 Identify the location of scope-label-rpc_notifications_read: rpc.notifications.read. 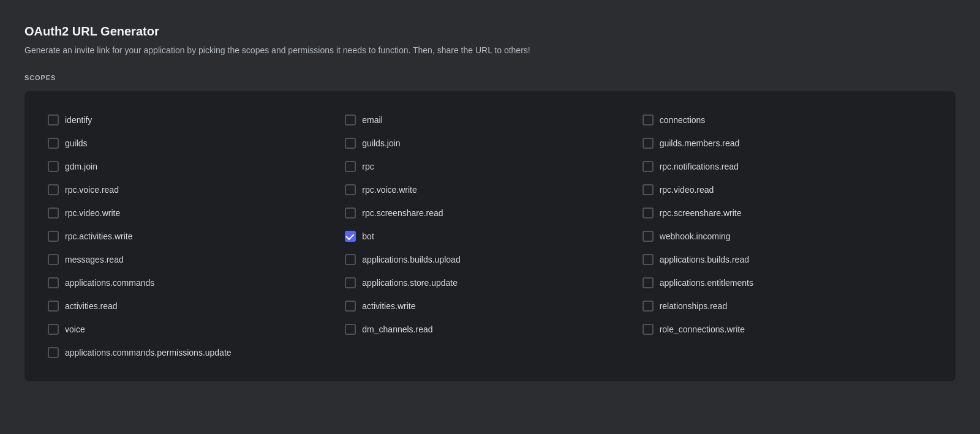
(699, 166).